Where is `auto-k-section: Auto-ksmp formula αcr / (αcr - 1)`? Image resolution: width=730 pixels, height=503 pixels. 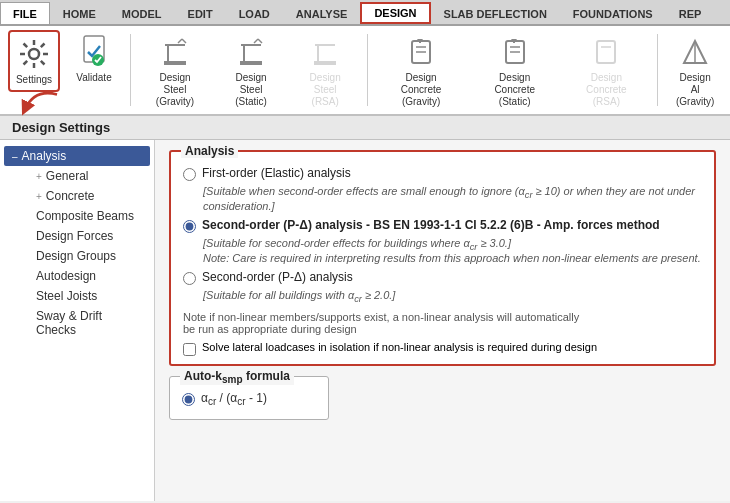 auto-k-section: Auto-ksmp formula αcr / (αcr - 1) is located at coordinates (249, 398).